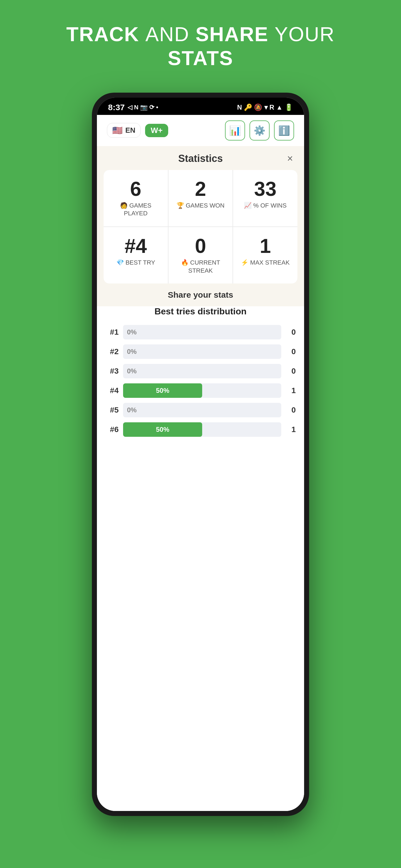 Image resolution: width=401 pixels, height=868 pixels. I want to click on stat-games-played: 6 🧑 GAMESPLAYED, so click(136, 198).